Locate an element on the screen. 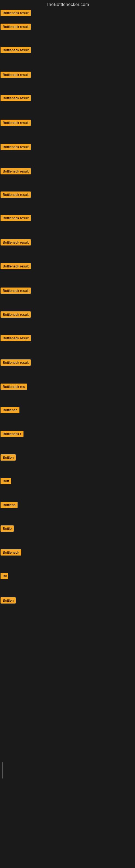 This screenshot has height=868, width=135. list-item: Bott is located at coordinates (6, 482).